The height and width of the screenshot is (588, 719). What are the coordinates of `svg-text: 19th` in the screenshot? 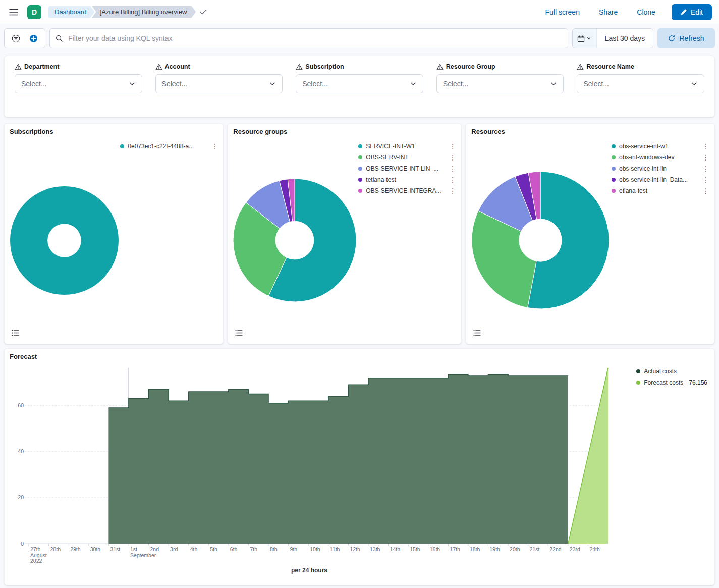 It's located at (494, 549).